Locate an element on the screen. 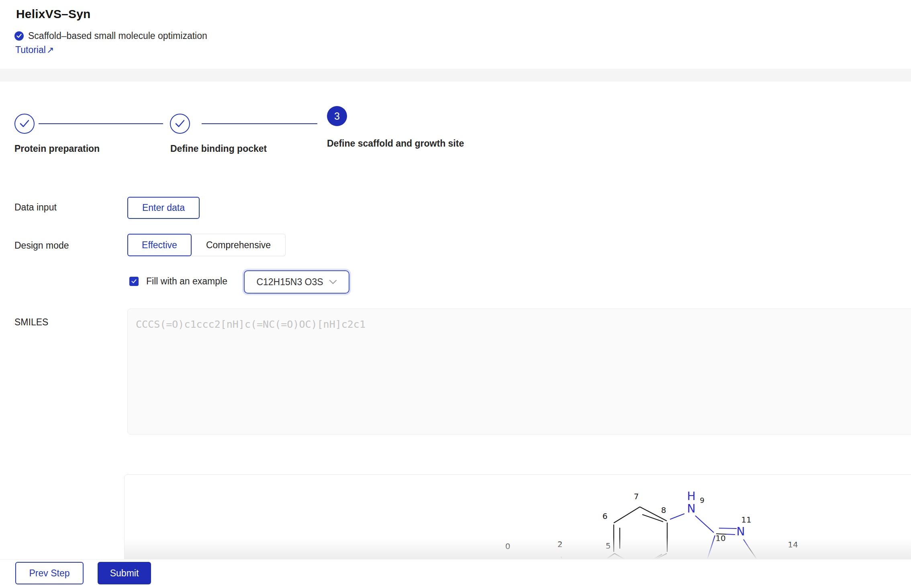 The image size is (911, 588). svg-text: 9 is located at coordinates (702, 500).